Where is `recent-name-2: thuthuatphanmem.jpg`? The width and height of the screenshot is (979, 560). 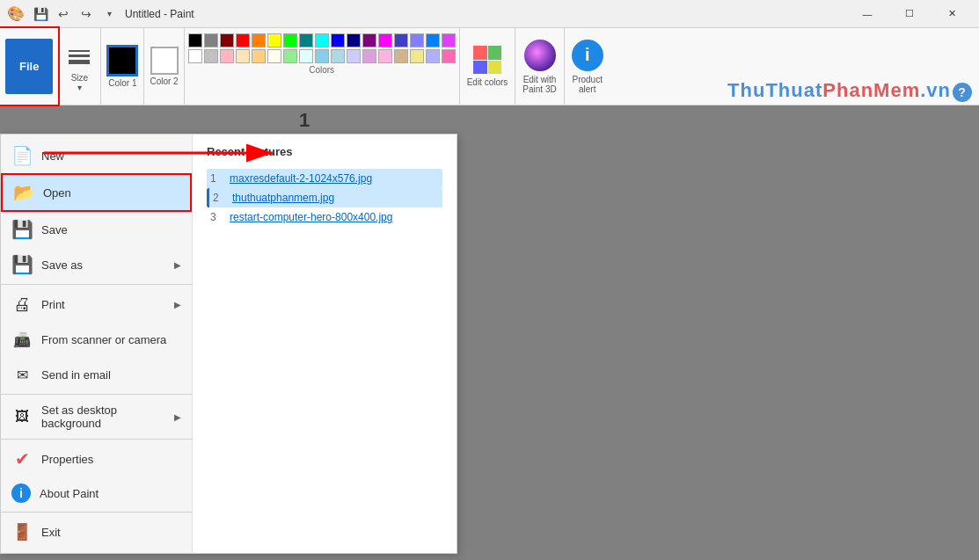
recent-name-2: thuthuatphanmem.jpg is located at coordinates (283, 198).